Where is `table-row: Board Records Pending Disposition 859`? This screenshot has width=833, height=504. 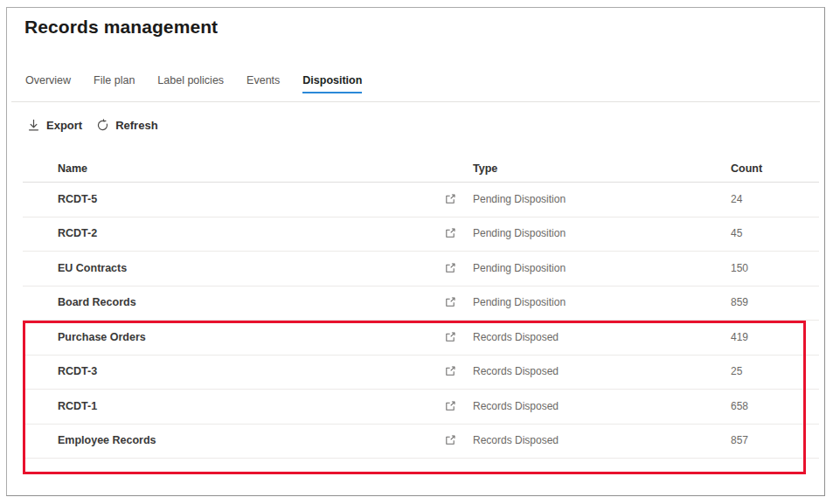
table-row: Board Records Pending Disposition 859 is located at coordinates (421, 304).